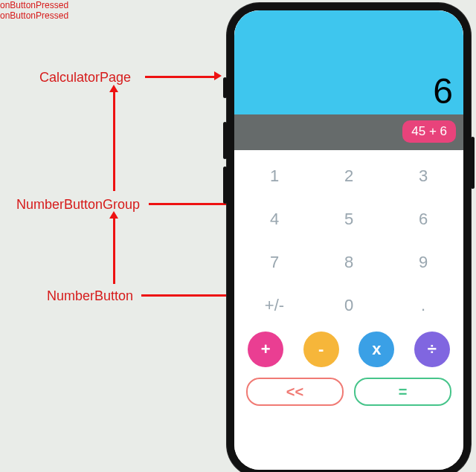  I want to click on display-value: 6, so click(443, 91).